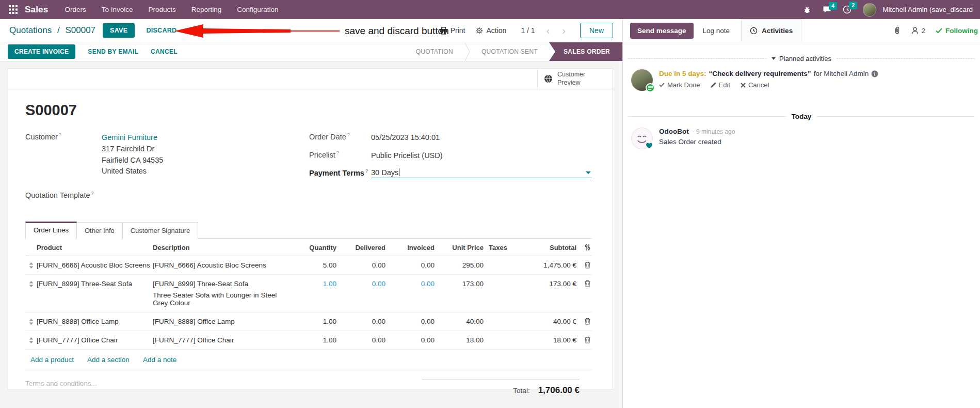 This screenshot has height=408, width=980. What do you see at coordinates (41, 52) in the screenshot?
I see `create-invoice-button: CREATE INVOICE` at bounding box center [41, 52].